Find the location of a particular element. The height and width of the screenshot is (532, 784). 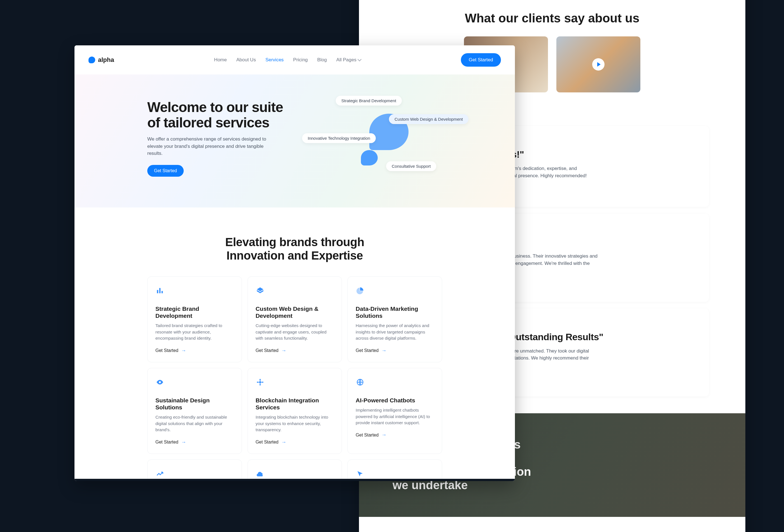

service-title: Strategic Brand Development is located at coordinates (195, 312).